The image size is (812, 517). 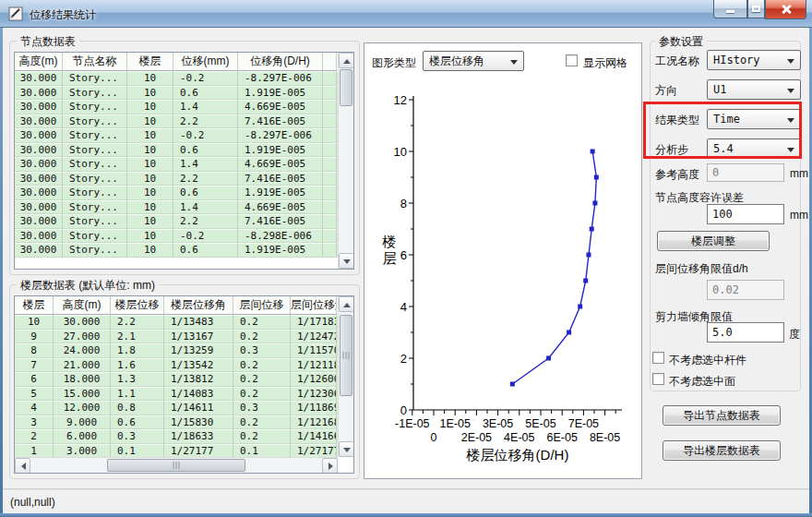 I want to click on floor-table-group-label: 楼层数据表 (默认单位: mm), so click(x=88, y=286).